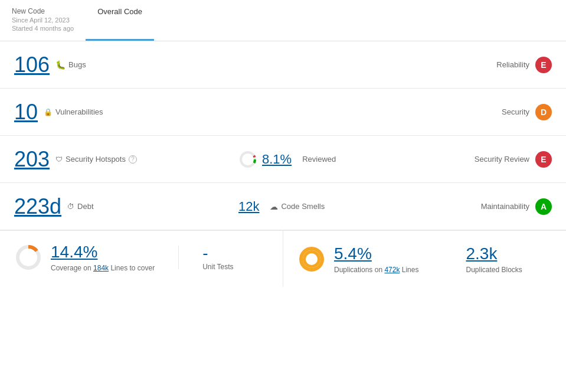 Image resolution: width=566 pixels, height=392 pixels. I want to click on bugs-value: 106, so click(32, 65).